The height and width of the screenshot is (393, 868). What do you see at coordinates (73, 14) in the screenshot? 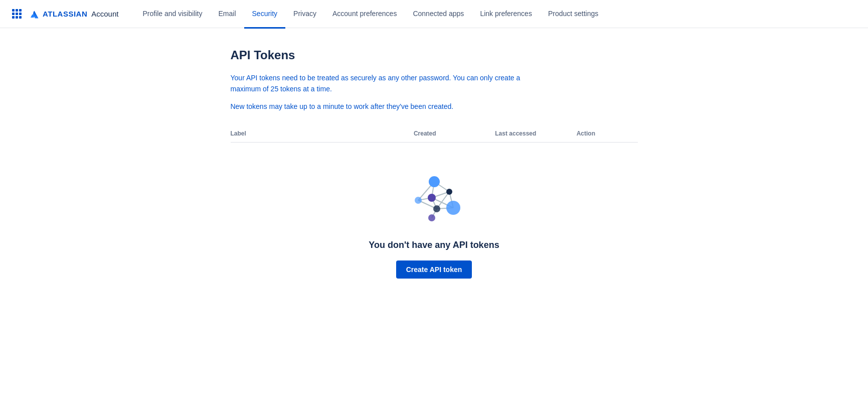
I see `atlassian-logo: ATLASSIAN Account` at bounding box center [73, 14].